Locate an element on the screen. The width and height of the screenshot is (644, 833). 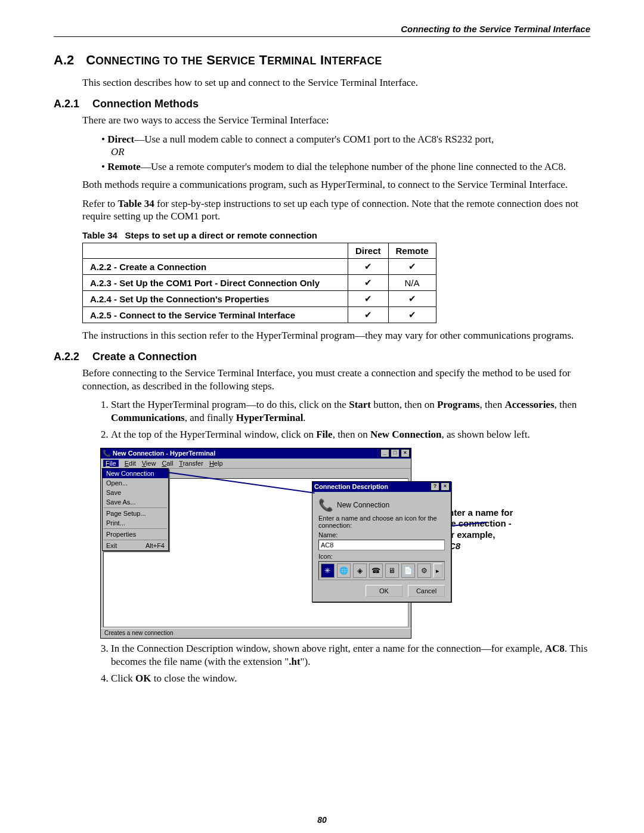
annotation: Enter a name for the connection - for ex… is located at coordinates (496, 529).